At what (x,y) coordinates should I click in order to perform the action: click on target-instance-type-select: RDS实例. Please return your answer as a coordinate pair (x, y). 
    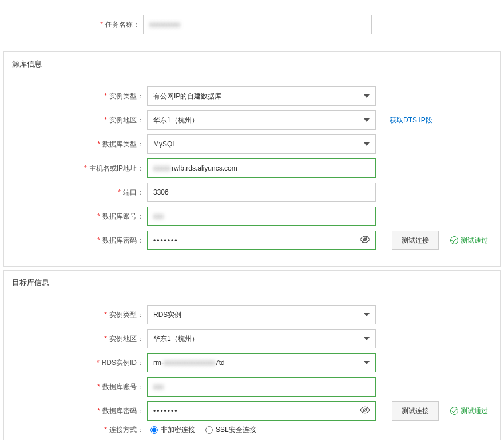
    Looking at the image, I should click on (261, 315).